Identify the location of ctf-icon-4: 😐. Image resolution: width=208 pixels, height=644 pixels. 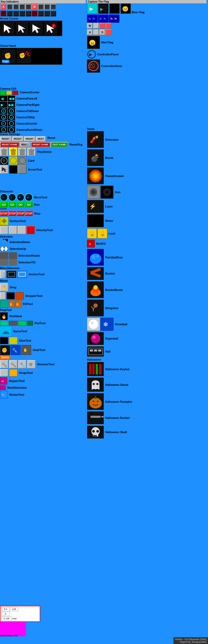
(126, 9).